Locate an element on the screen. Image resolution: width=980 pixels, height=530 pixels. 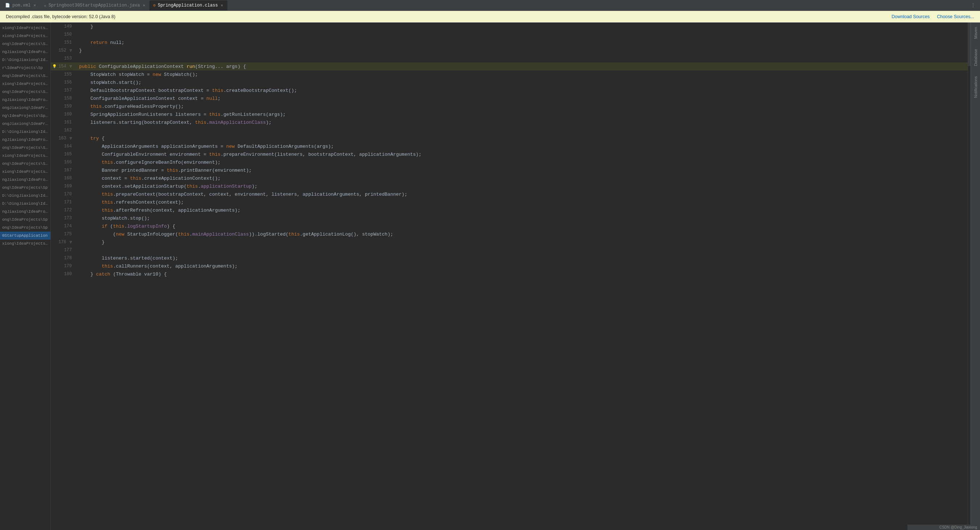
bulb-icon: 💡 is located at coordinates (54, 66).